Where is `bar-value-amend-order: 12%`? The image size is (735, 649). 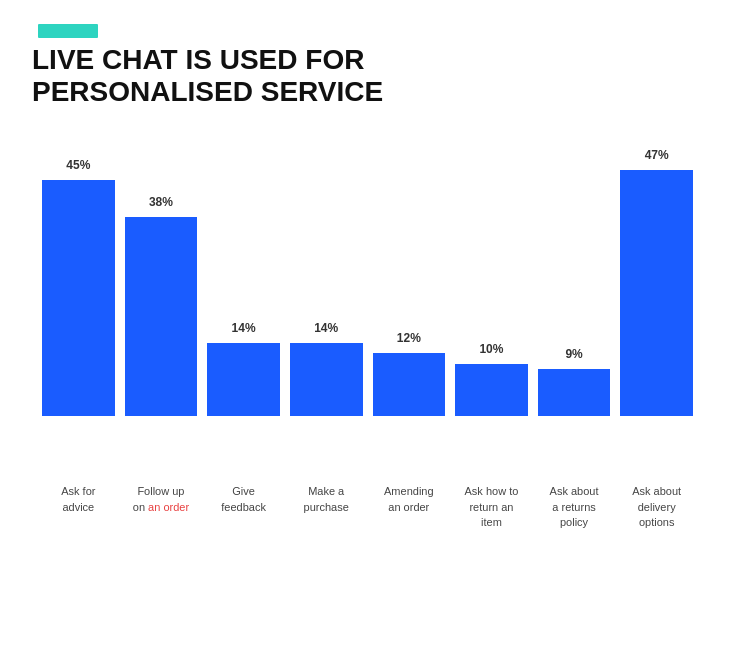
bar-value-amend-order: 12% is located at coordinates (409, 338).